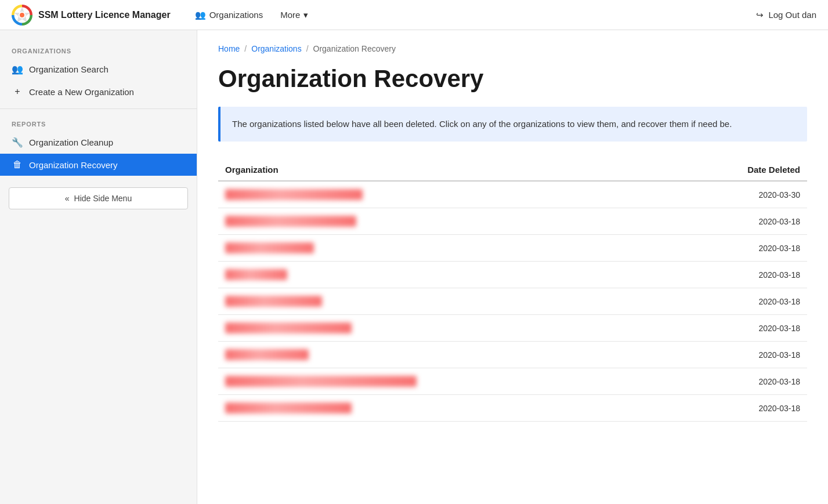 Image resolution: width=828 pixels, height=504 pixels. Describe the element at coordinates (17, 143) in the screenshot. I see `cleanup-icon: 🔧` at that location.